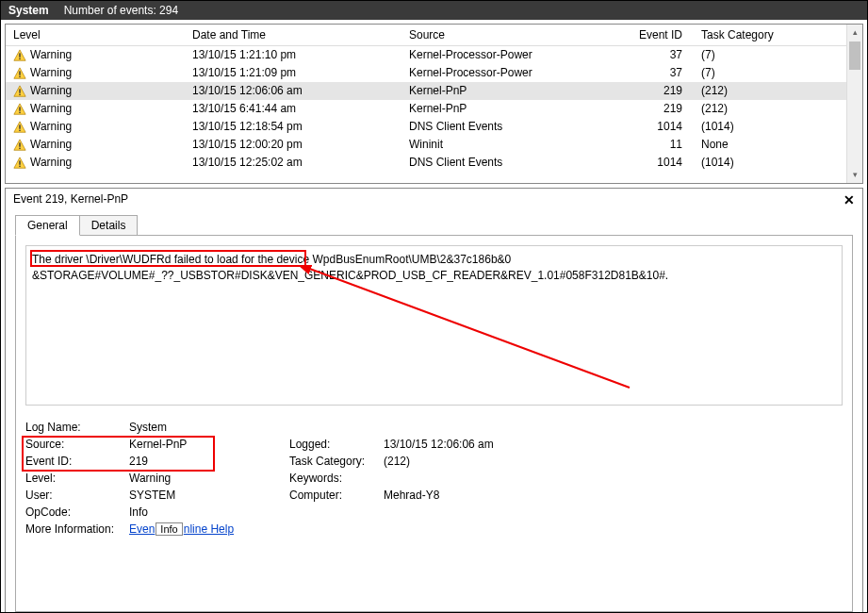  Describe the element at coordinates (849, 200) in the screenshot. I see `close-icon: ✕` at that location.